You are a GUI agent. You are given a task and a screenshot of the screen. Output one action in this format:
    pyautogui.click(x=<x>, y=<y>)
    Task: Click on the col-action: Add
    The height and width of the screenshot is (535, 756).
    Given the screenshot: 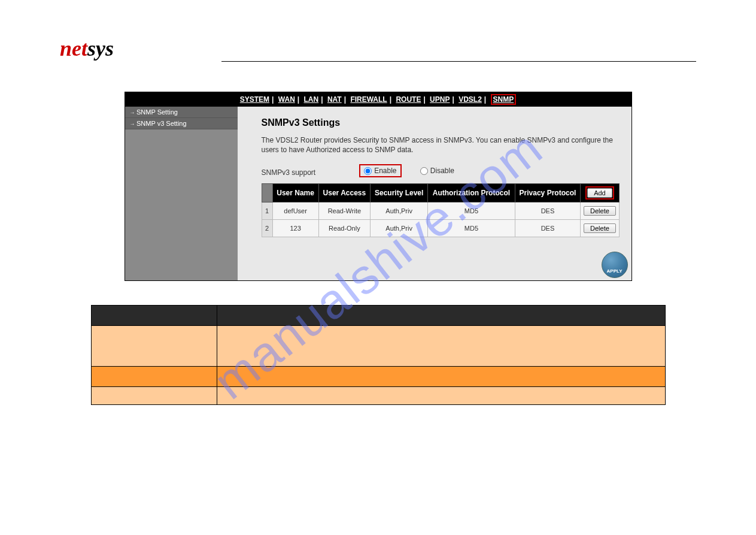 What is the action you would take?
    pyautogui.click(x=600, y=193)
    